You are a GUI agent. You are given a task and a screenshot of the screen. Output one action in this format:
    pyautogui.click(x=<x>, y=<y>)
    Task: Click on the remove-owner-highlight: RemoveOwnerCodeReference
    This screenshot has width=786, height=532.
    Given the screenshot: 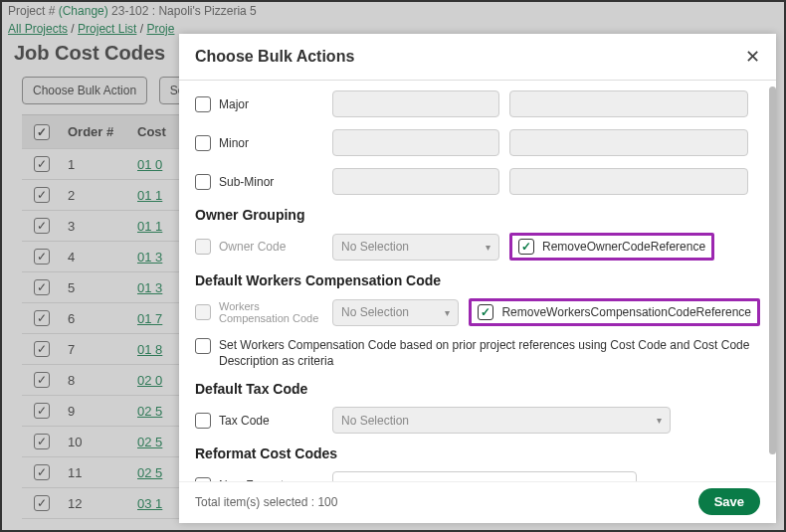 What is the action you would take?
    pyautogui.click(x=612, y=247)
    